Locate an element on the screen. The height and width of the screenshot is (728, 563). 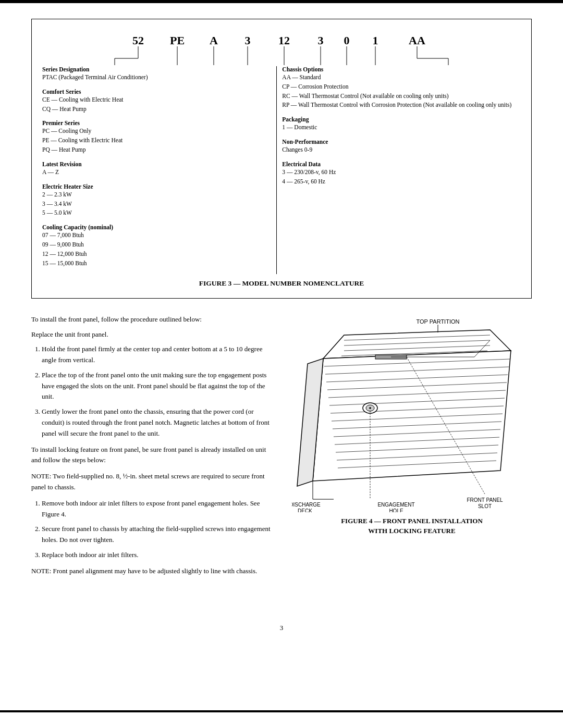
cooling-cap-item-0: 07 — 7,000 Btuh is located at coordinates (156, 236).